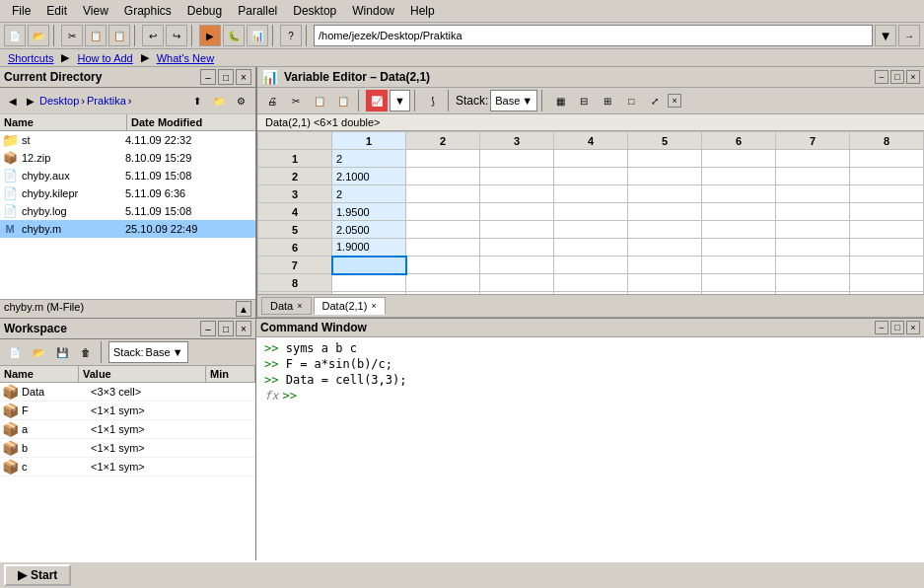  Describe the element at coordinates (128, 430) in the screenshot. I see `ws-item-a: 📦 a <1×1 sym>` at that location.